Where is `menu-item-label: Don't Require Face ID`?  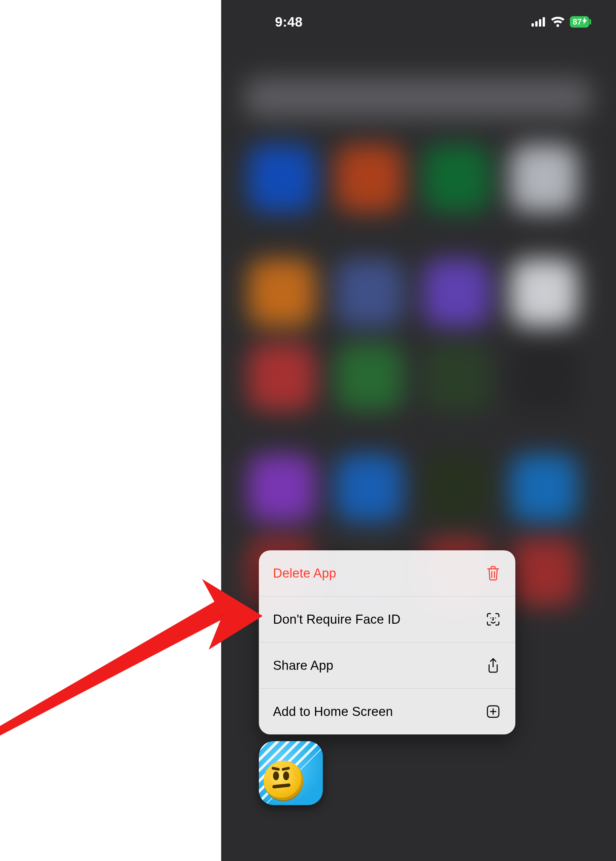 menu-item-label: Don't Require Face ID is located at coordinates (379, 619).